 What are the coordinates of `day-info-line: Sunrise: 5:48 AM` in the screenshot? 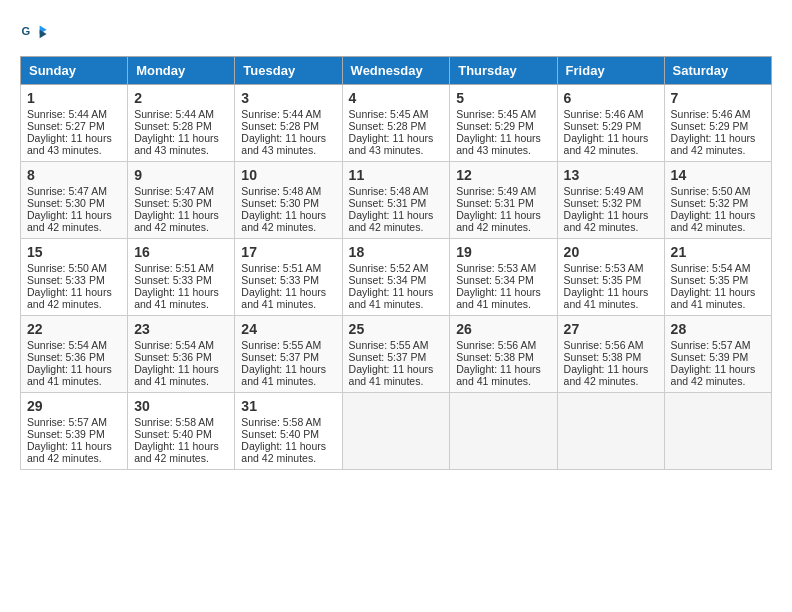 It's located at (396, 191).